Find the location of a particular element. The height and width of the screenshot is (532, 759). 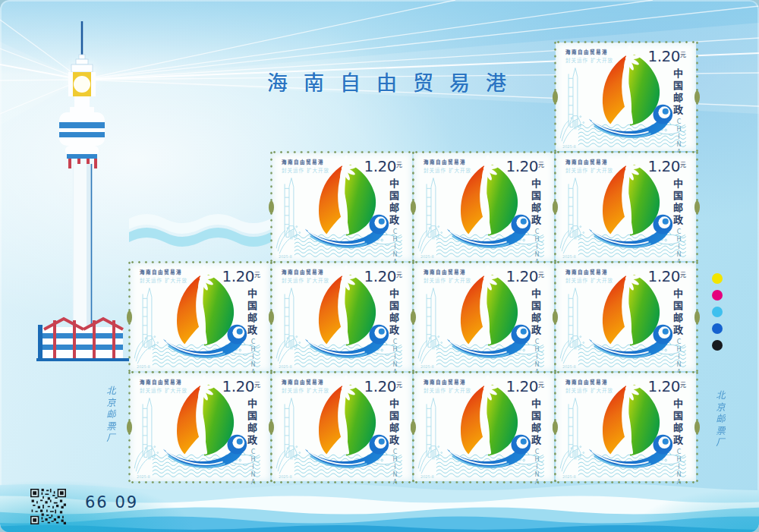

sheet-title: 海南自由贸易港 is located at coordinates (395, 82).